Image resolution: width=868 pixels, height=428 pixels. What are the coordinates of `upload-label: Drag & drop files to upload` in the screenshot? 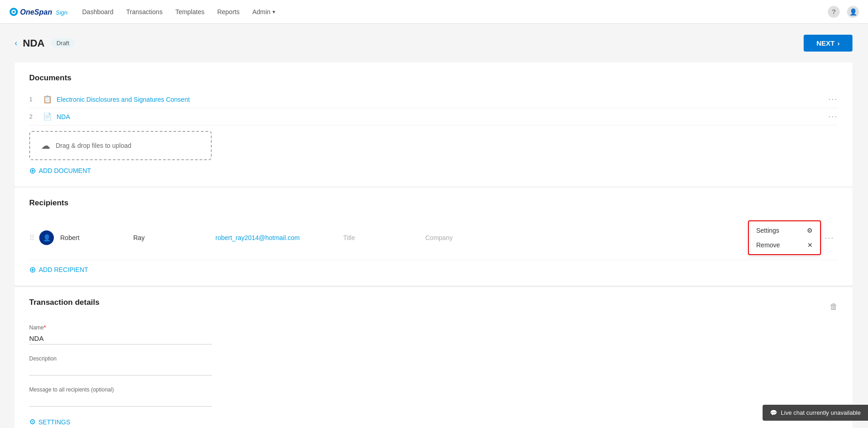 It's located at (94, 146).